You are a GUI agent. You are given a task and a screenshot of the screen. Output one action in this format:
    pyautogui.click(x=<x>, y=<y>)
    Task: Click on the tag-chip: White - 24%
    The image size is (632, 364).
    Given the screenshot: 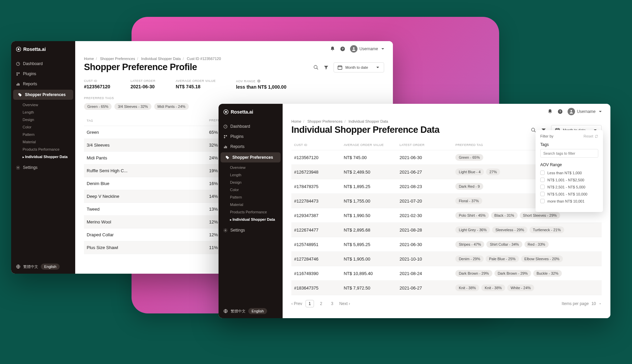 What is the action you would take?
    pyautogui.click(x=521, y=288)
    